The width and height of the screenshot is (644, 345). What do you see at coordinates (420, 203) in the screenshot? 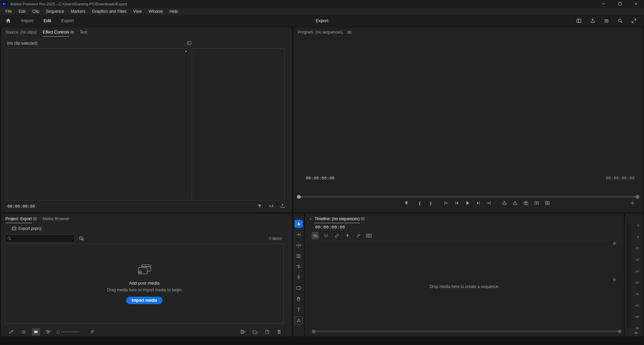
I see `mark-in-button: {` at bounding box center [420, 203].